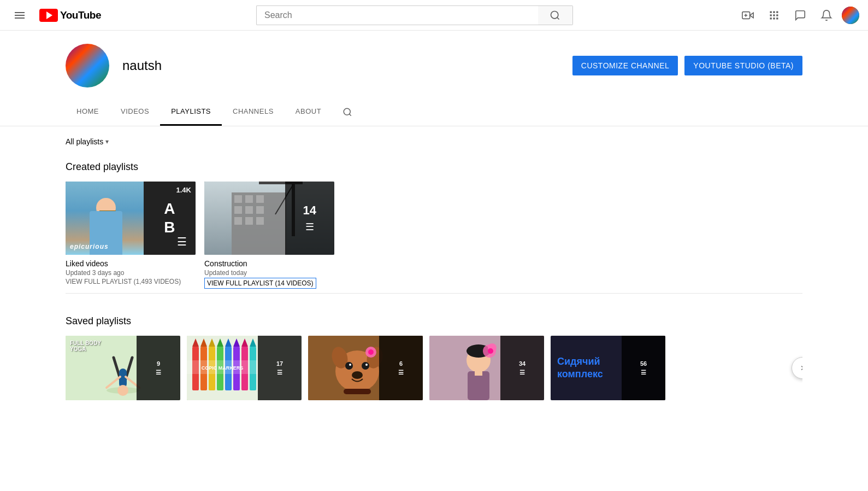  What do you see at coordinates (797, 368) in the screenshot?
I see `saved-scroll-next-button` at bounding box center [797, 368].